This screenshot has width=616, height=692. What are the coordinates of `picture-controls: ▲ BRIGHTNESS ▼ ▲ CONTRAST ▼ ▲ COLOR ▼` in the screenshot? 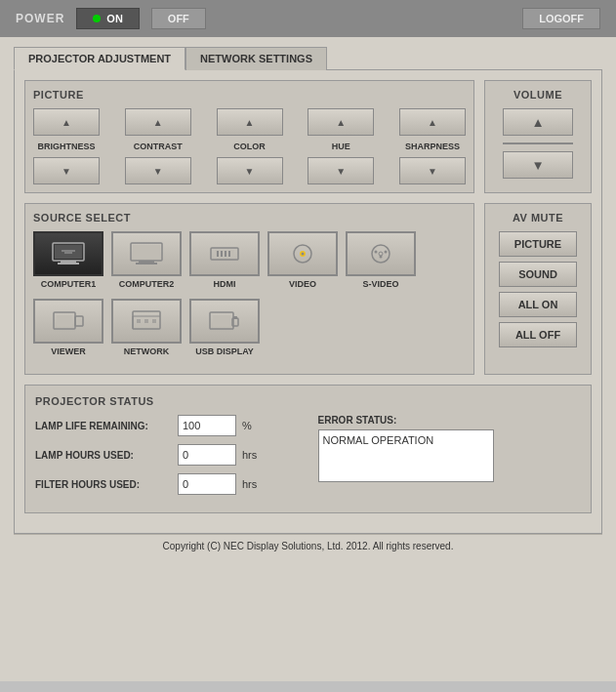 It's located at (250, 146).